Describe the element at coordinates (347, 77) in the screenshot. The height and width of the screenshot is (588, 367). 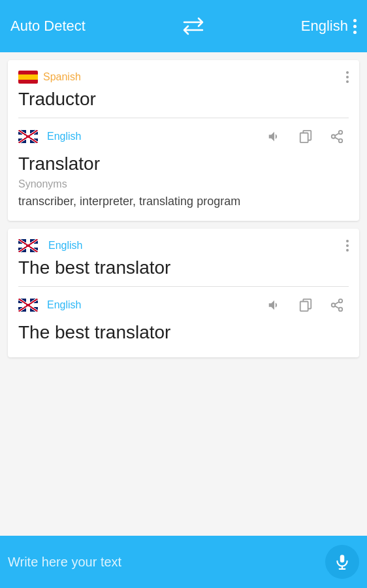
I see `card-1-menu-button` at that location.